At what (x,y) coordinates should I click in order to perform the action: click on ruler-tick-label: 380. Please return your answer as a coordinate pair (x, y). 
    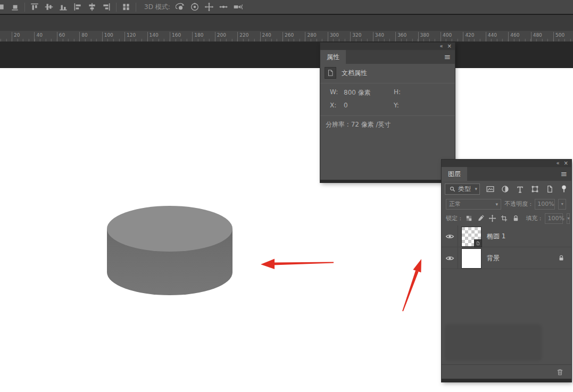
    Looking at the image, I should click on (423, 37).